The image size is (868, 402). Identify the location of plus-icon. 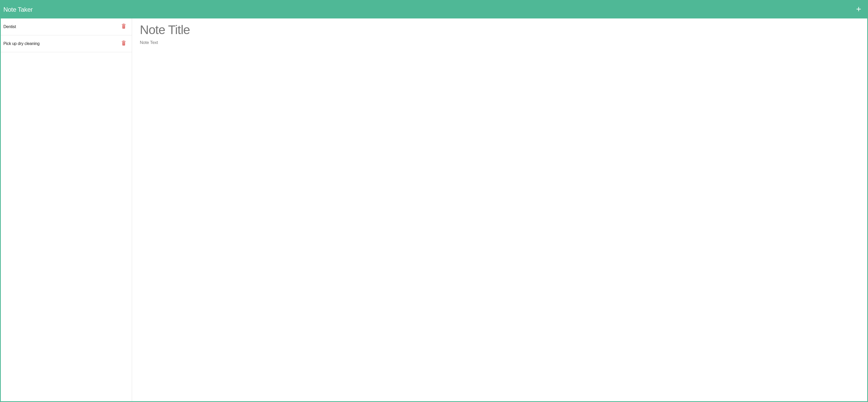
(859, 9).